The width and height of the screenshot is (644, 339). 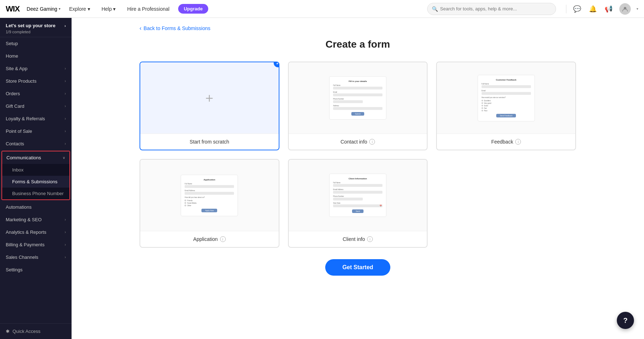 What do you see at coordinates (210, 195) in the screenshot?
I see `card-preview-application: Application Full Name Email Address How …` at bounding box center [210, 195].